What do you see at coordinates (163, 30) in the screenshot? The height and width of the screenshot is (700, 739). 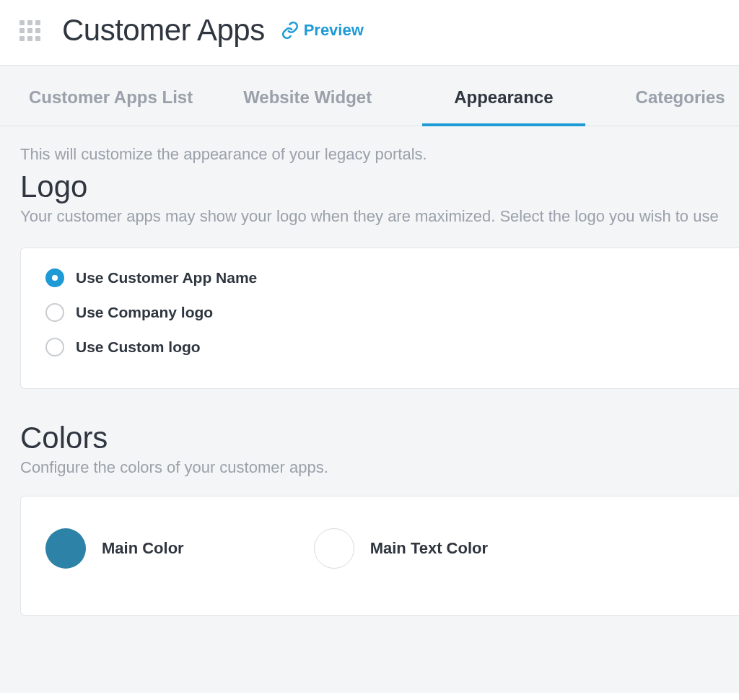 I see `page-title: Customer Apps` at bounding box center [163, 30].